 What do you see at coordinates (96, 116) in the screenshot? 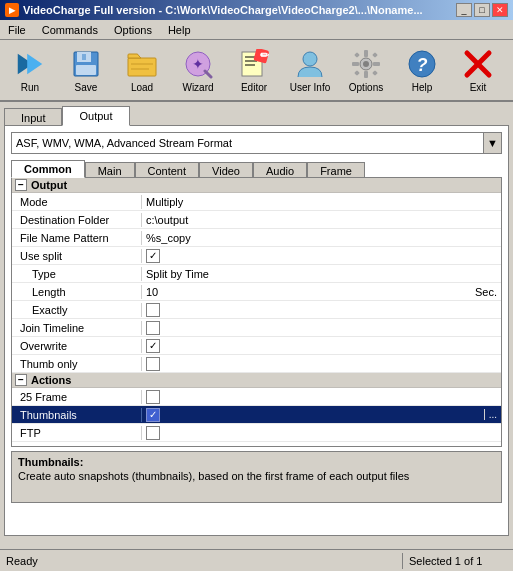
I see `tab-output: Output` at bounding box center [96, 116].